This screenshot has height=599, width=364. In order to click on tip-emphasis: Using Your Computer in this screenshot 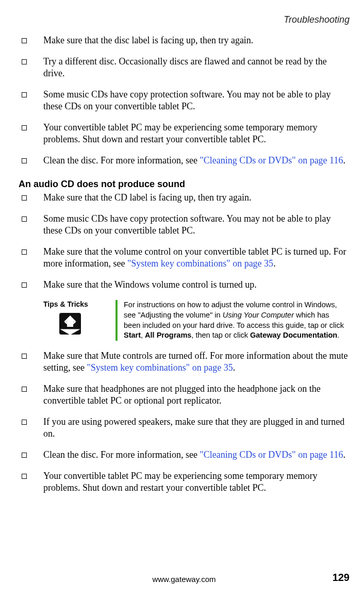, I will do `click(258, 315)`.